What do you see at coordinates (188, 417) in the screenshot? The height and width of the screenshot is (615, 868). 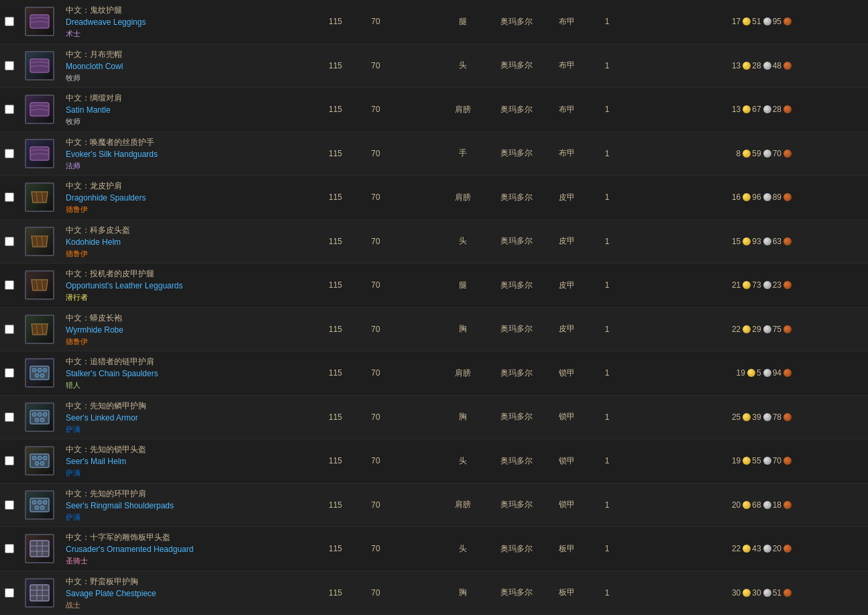 I see `item-name-col: 中文：先知的鳞甲护胸 Seer's Linked Armor 萨满` at bounding box center [188, 417].